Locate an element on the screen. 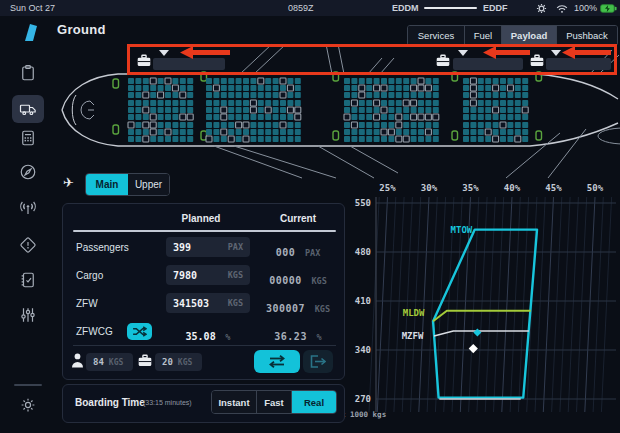  tab-payload: Payload is located at coordinates (528, 36).